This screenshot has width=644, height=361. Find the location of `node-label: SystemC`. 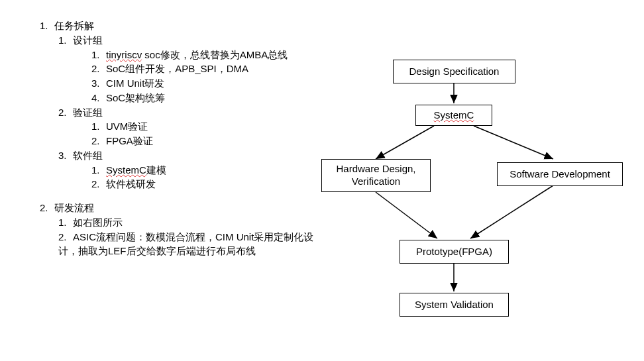

node-label: SystemC is located at coordinates (455, 115).